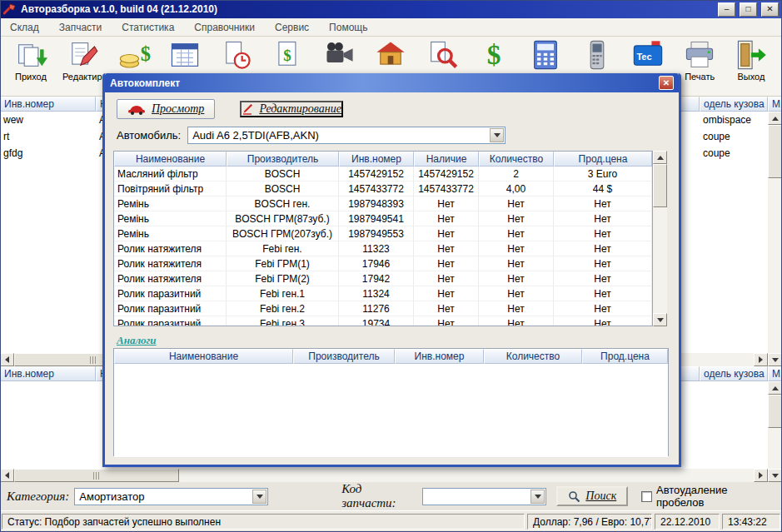 This screenshot has height=532, width=782. What do you see at coordinates (376, 249) in the screenshot?
I see `table-cell: 11323` at bounding box center [376, 249].